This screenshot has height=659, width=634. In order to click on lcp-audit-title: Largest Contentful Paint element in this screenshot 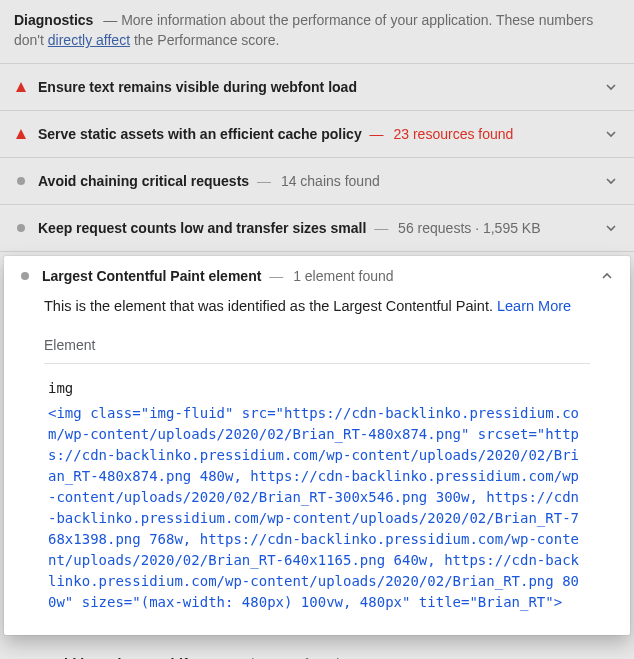, I will do `click(152, 276)`.